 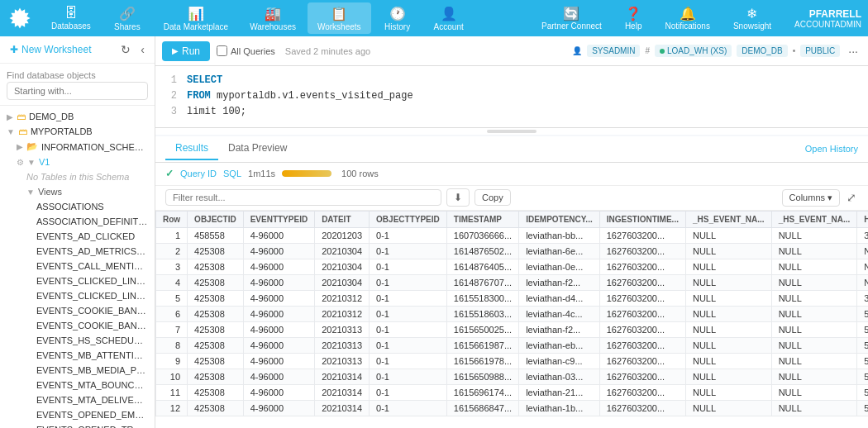 I want to click on nav-partner-connect: 🔄 Partner Connect, so click(x=572, y=18).